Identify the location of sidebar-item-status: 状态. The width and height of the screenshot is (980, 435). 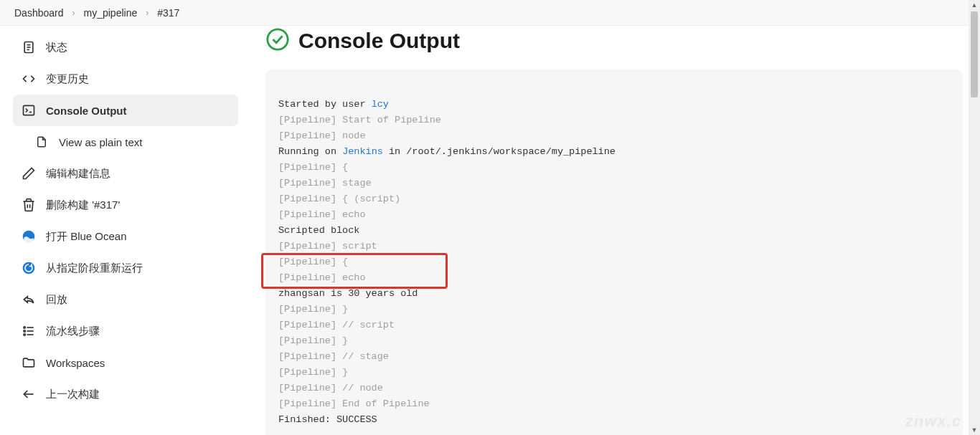
(126, 47).